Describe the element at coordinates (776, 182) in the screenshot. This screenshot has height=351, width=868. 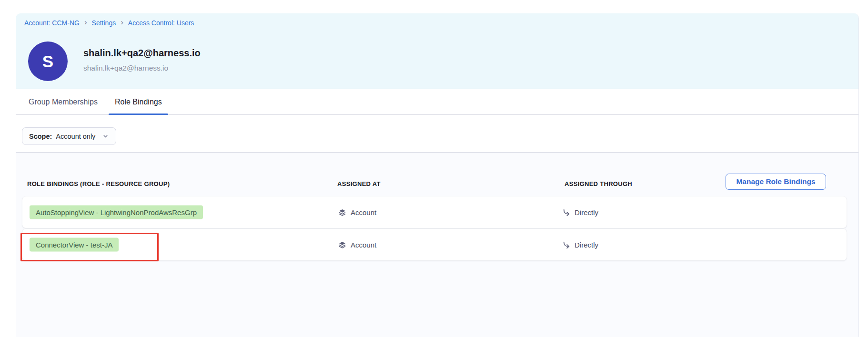
I see `manage-role-bindings-button: Manage Role Bindings` at that location.